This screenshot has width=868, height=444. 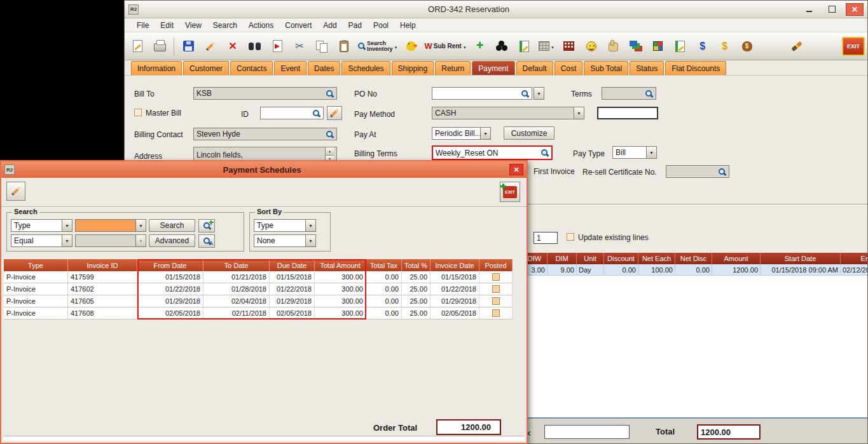 What do you see at coordinates (809, 10) in the screenshot?
I see `minimize-button` at bounding box center [809, 10].